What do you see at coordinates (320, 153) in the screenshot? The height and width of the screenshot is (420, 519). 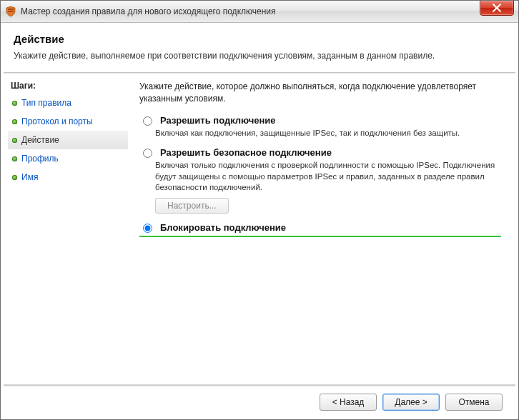 I see `option-row: Разрешить безопасное подключение` at bounding box center [320, 153].